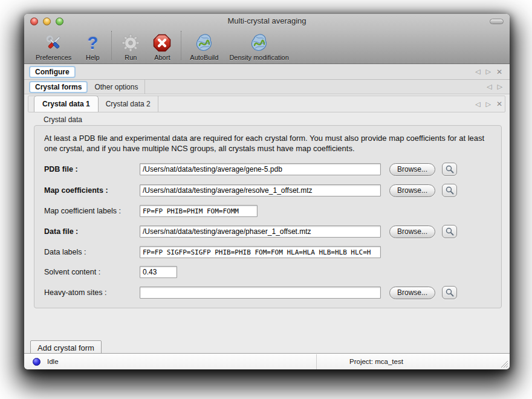  Describe the element at coordinates (273, 252) in the screenshot. I see `form-row-data-labels: Data labels :` at that location.